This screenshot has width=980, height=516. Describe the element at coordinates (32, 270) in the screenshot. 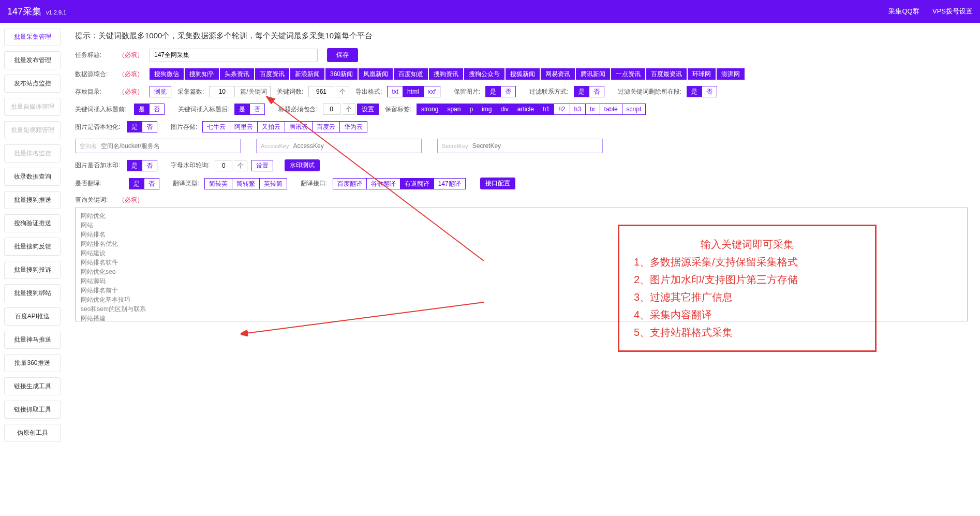

I see `sidebar-item: 批量搜狗投诉` at that location.